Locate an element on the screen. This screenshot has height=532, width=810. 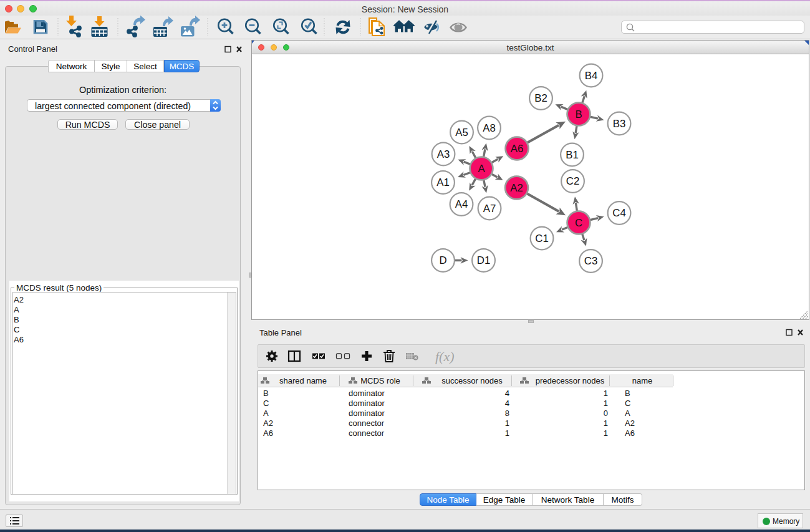
svg-text: shared name is located at coordinates (303, 380).